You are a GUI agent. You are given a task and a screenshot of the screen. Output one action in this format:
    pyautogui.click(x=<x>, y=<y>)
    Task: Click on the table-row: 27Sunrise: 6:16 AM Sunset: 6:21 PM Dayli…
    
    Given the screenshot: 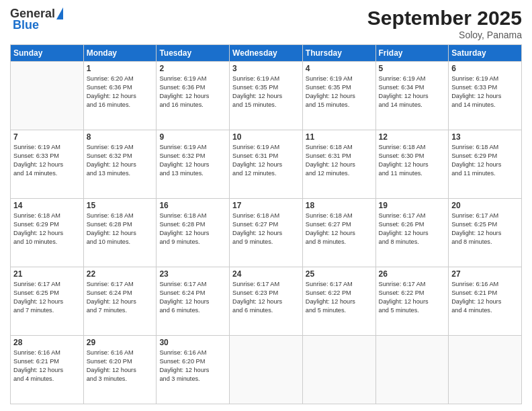 What is the action you would take?
    pyautogui.click(x=485, y=302)
    